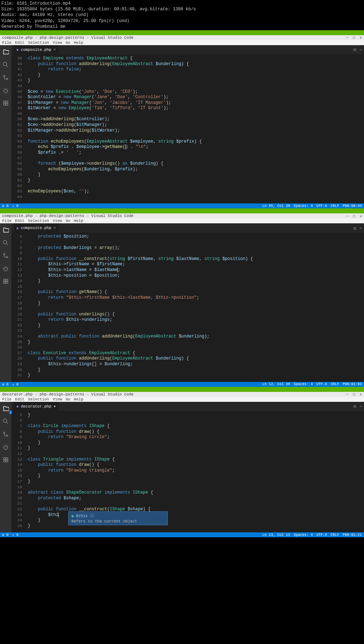 The image size is (364, 644). Describe the element at coordinates (188, 504) in the screenshot. I see `code-line: 21` at that location.